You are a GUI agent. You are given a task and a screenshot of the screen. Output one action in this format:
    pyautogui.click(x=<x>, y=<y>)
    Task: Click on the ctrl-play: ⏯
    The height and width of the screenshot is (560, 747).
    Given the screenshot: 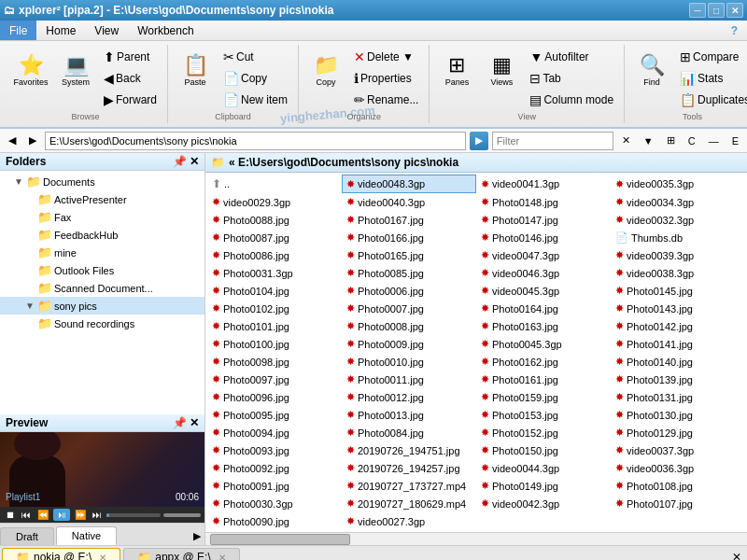 What is the action you would take?
    pyautogui.click(x=62, y=515)
    